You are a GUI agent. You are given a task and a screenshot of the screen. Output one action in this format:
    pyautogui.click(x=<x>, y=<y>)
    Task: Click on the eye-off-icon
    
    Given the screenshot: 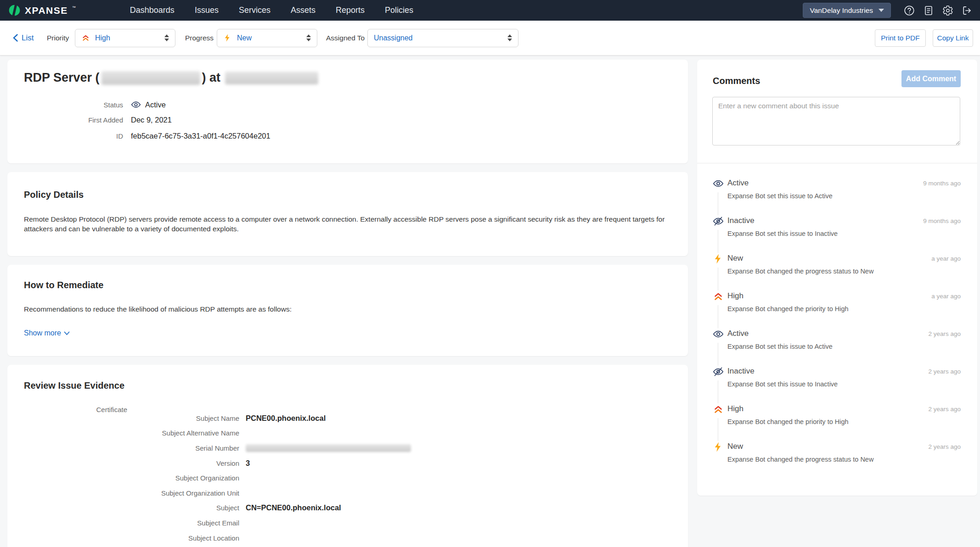 What is the action you would take?
    pyautogui.click(x=718, y=372)
    